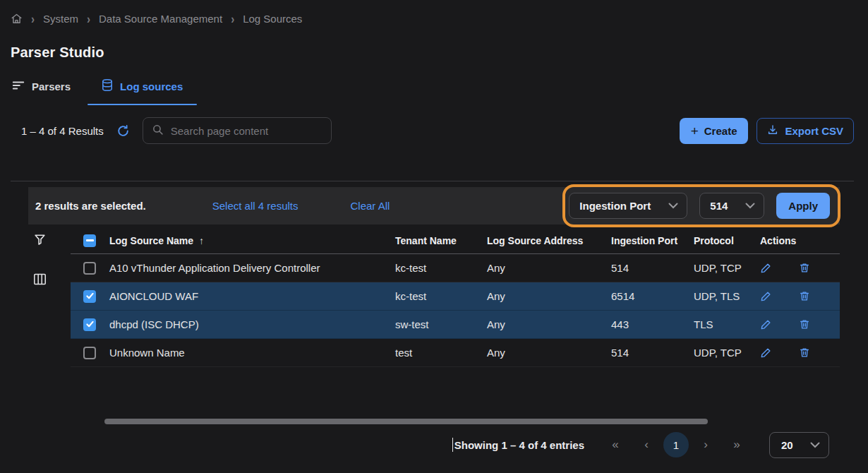 This screenshot has width=868, height=473. I want to click on breadcrumb-system: System, so click(61, 18).